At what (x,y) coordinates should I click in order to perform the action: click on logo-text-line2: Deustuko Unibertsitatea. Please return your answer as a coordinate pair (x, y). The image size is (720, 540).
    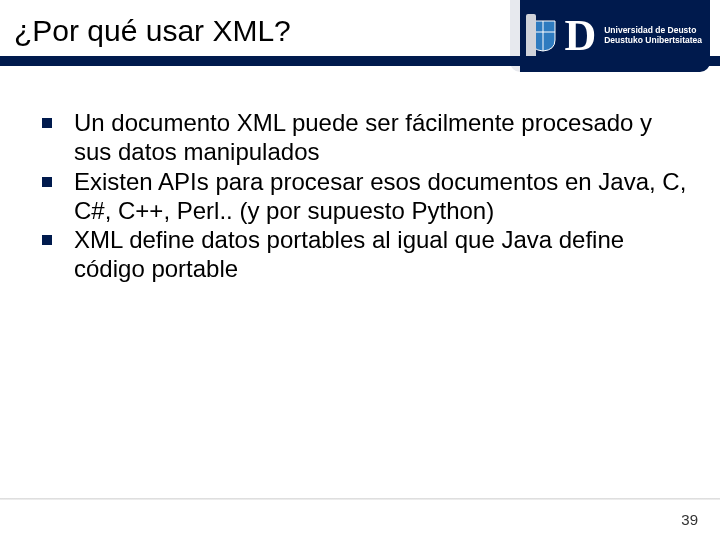
    Looking at the image, I should click on (653, 41).